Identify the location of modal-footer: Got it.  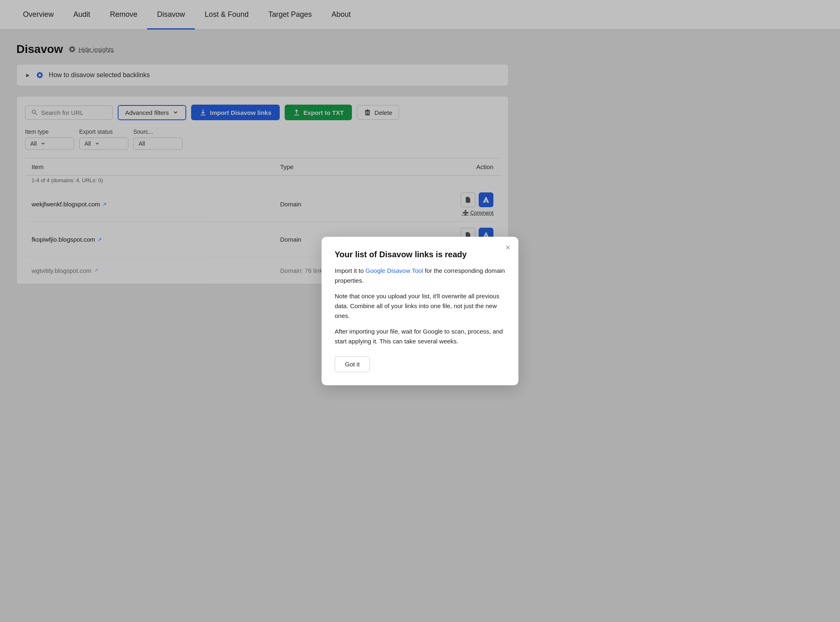
(420, 364).